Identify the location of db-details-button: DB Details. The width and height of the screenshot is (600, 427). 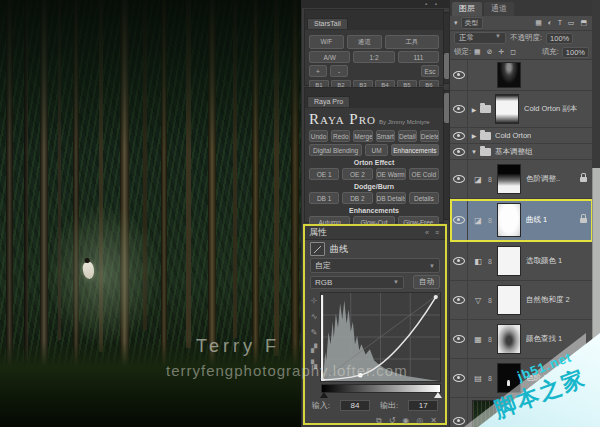
(391, 198).